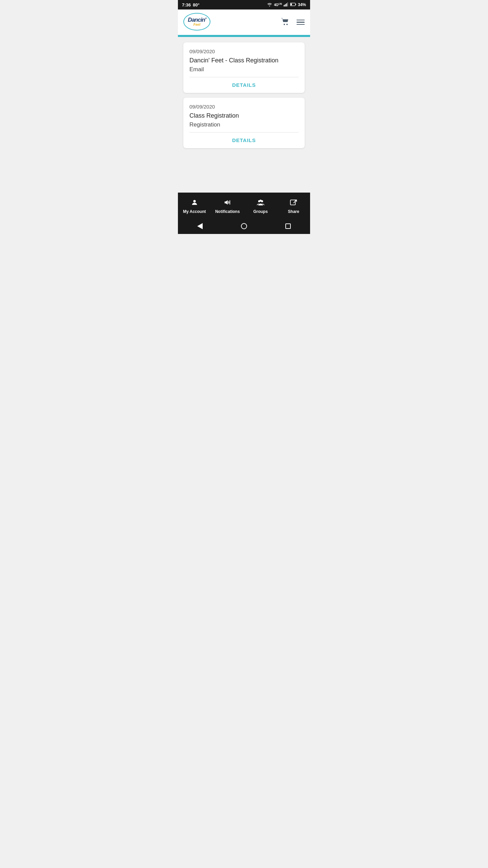 The image size is (488, 868). I want to click on nav-my-account-label: My Account, so click(195, 212).